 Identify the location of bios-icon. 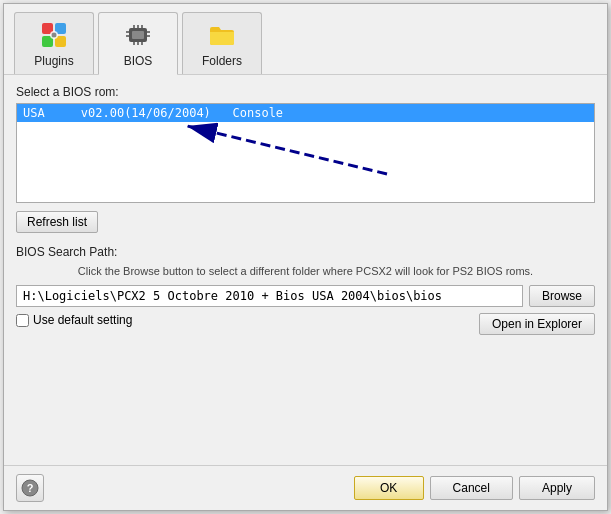
(138, 35).